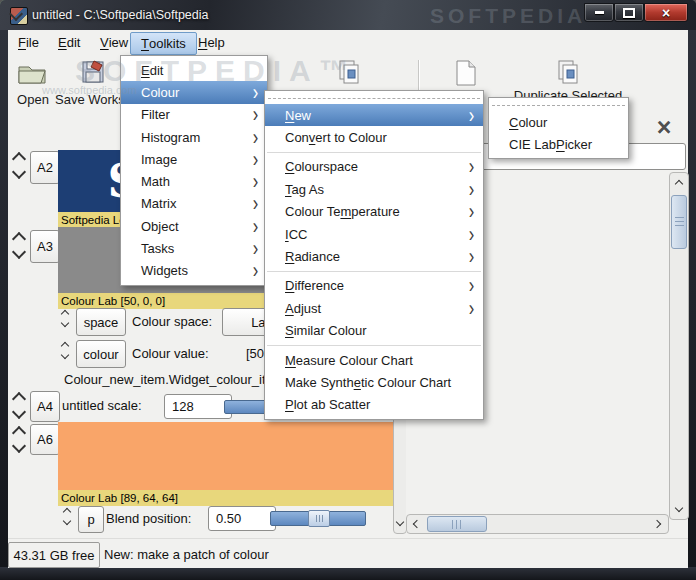  Describe the element at coordinates (198, 406) in the screenshot. I see `scale-input: 128` at that location.